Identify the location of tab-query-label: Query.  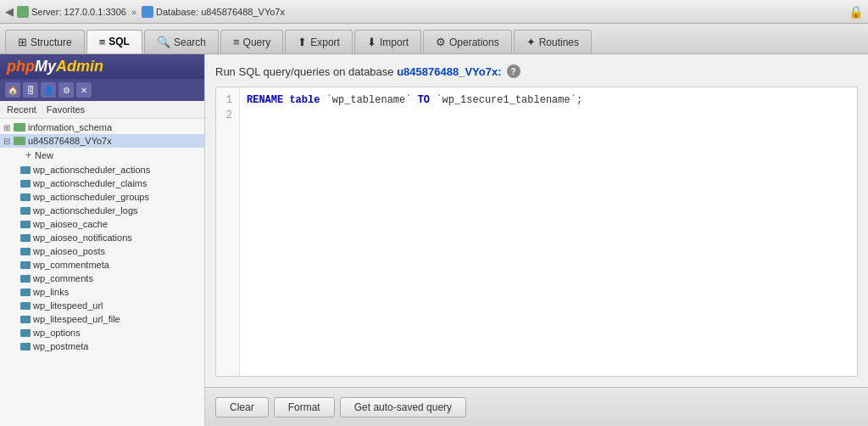
(258, 42).